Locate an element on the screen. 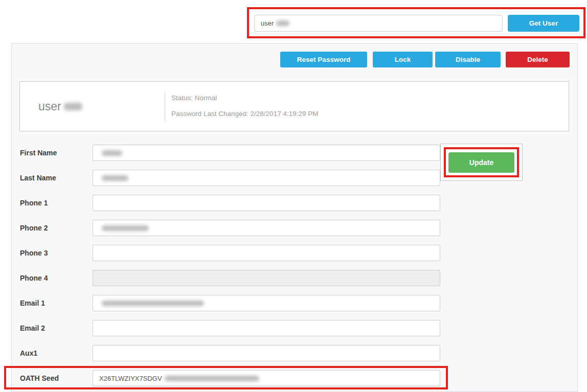 The width and height of the screenshot is (587, 392). oath-seed-label: OATH Seed is located at coordinates (39, 378).